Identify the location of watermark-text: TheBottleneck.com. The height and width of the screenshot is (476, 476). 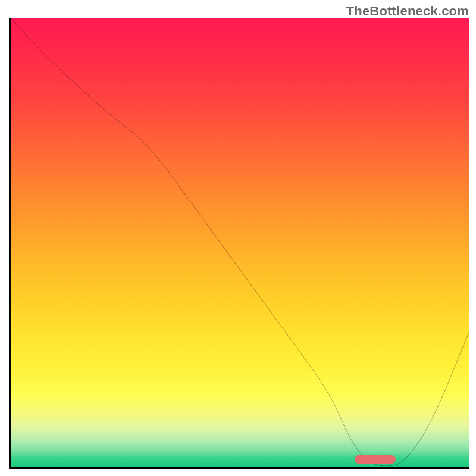
(408, 11).